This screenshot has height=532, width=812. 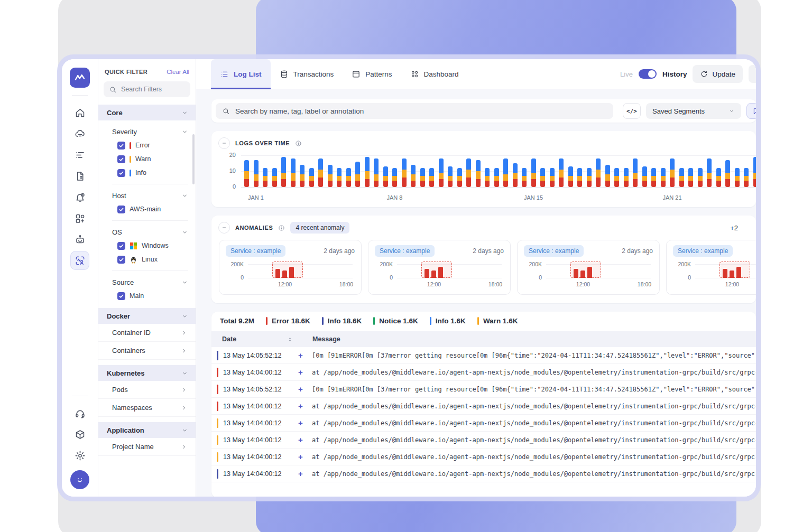 I want to click on install-icon, so click(x=80, y=434).